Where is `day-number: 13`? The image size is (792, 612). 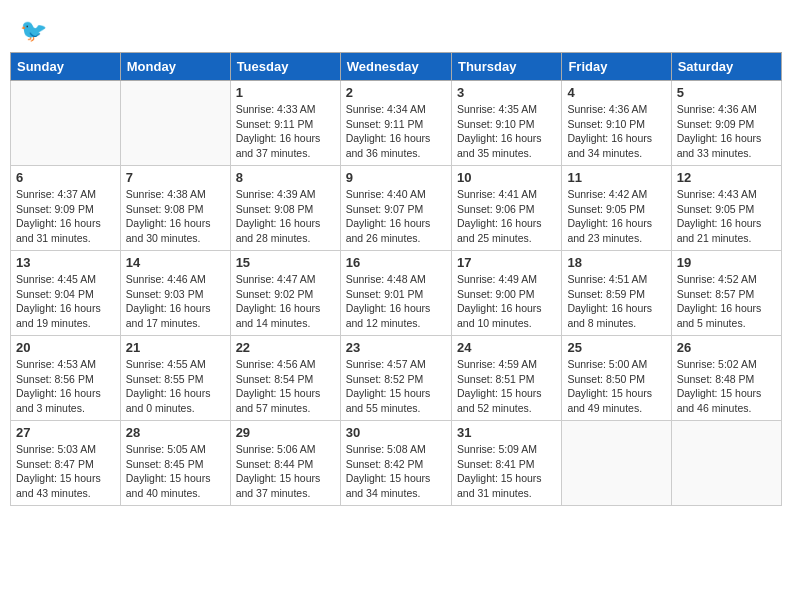
day-number: 13 is located at coordinates (66, 262).